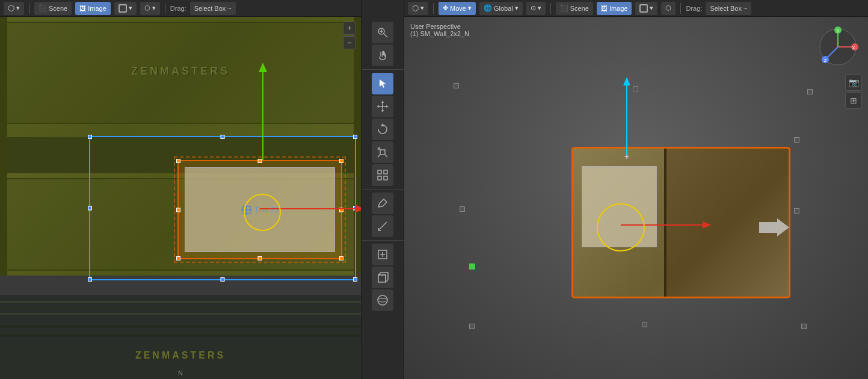 The height and width of the screenshot is (379, 868). What do you see at coordinates (383, 175) in the screenshot?
I see `snap-icon` at bounding box center [383, 175].